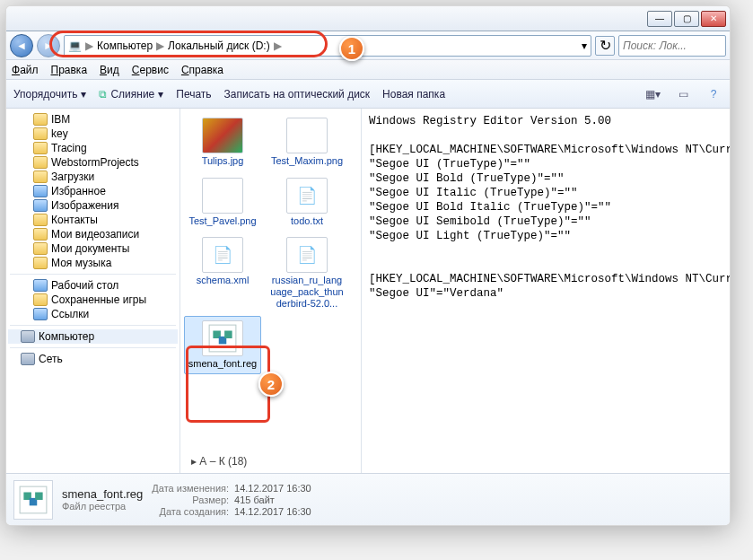  I want to click on tree-item: key, so click(93, 134).